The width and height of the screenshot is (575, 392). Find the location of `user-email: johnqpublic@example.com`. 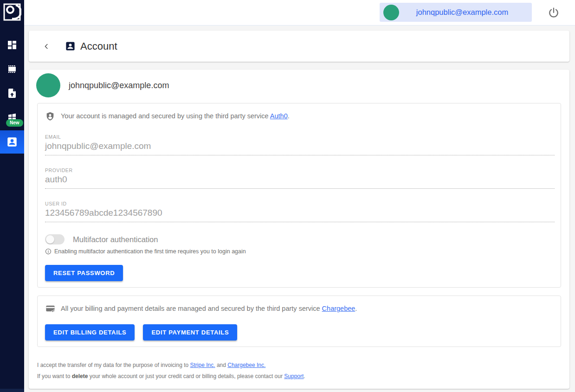

user-email: johnqpublic@example.com is located at coordinates (462, 12).